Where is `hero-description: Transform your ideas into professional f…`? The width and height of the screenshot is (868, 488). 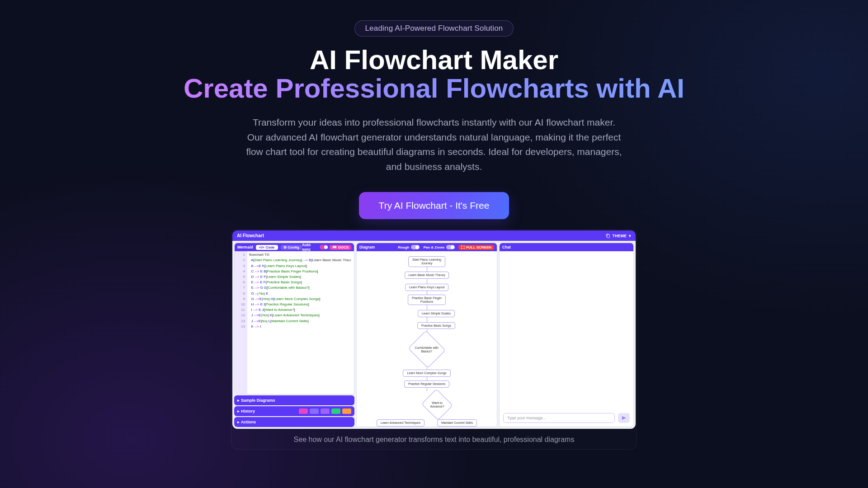 hero-description: Transform your ideas into professional f… is located at coordinates (434, 145).